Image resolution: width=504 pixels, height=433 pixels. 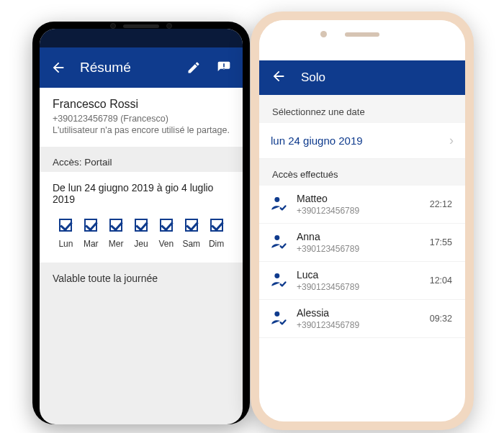 What do you see at coordinates (141, 193) in the screenshot?
I see `date-range: De lun 24 giugno 2019 à gio 4 luglio 201…` at bounding box center [141, 193].